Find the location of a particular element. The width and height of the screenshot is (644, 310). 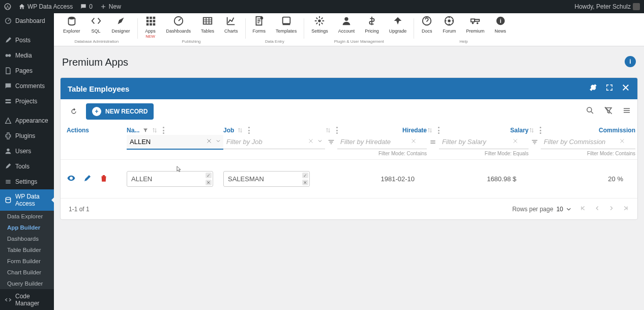

fullscreen-icon is located at coordinates (609, 89).